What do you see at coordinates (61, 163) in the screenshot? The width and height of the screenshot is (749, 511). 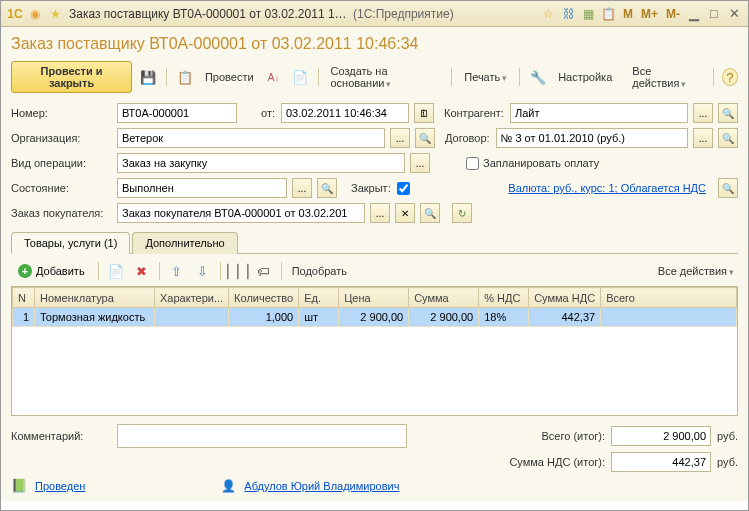 I see `op-type-label: Вид операции:` at bounding box center [61, 163].